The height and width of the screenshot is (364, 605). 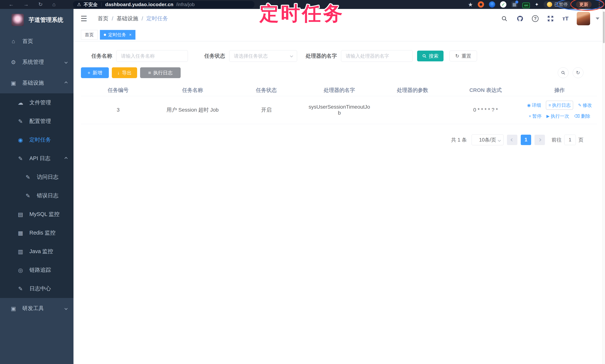 I want to click on search-button-label: 搜索, so click(x=434, y=56).